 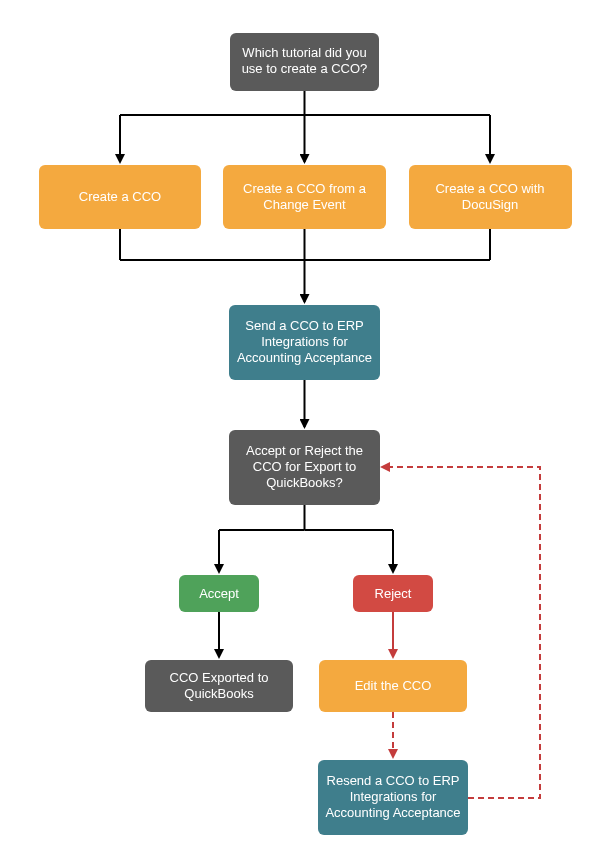 What do you see at coordinates (304, 358) in the screenshot?
I see `node-send-erp-l3: Accounting Acceptance` at bounding box center [304, 358].